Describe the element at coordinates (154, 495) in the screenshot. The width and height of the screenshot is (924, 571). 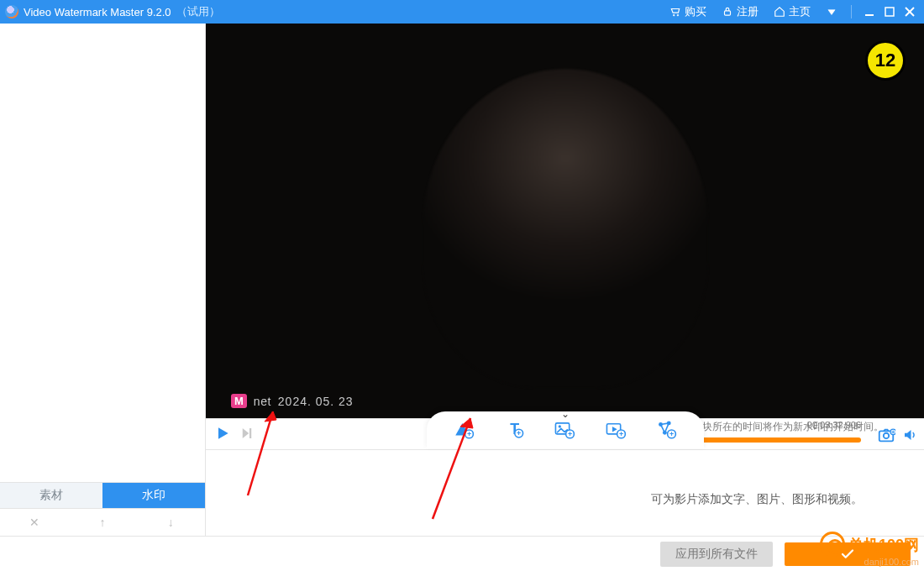
I see `tab-watermark: 水印` at that location.